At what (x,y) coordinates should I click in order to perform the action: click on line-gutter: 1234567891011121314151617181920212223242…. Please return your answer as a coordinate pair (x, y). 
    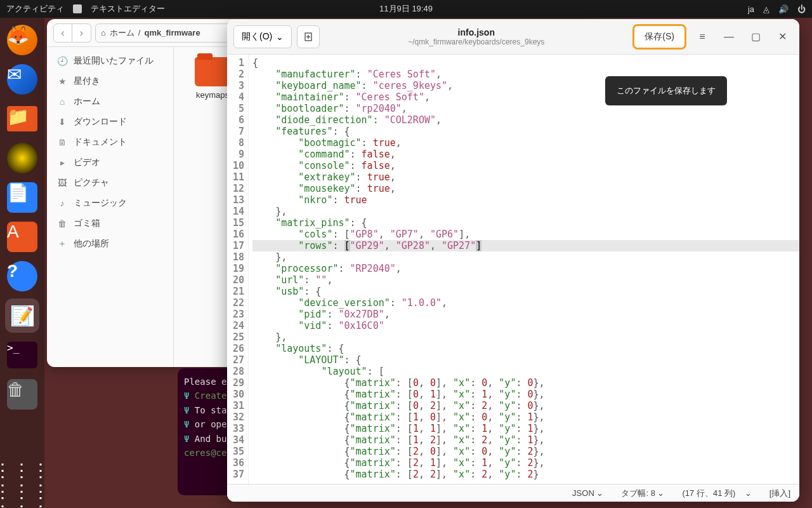
    Looking at the image, I should click on (238, 269).